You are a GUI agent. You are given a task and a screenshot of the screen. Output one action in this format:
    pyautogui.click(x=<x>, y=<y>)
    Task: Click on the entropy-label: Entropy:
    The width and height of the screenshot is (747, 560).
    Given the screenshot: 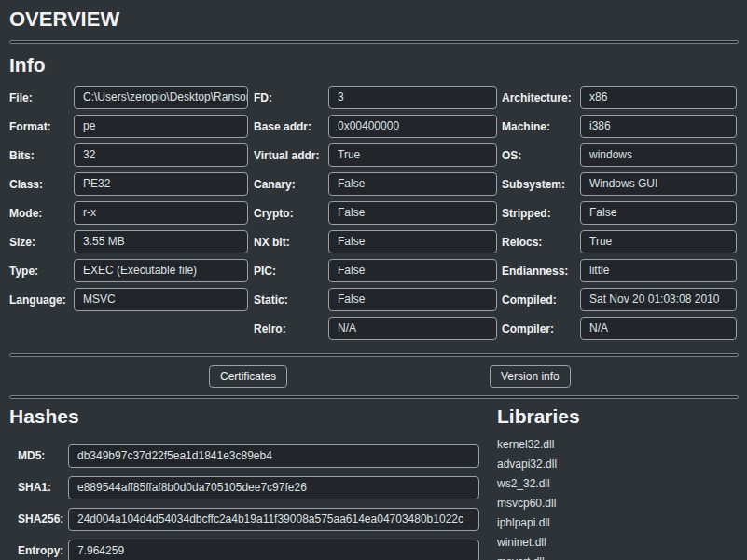 What is the action you would take?
    pyautogui.click(x=43, y=551)
    